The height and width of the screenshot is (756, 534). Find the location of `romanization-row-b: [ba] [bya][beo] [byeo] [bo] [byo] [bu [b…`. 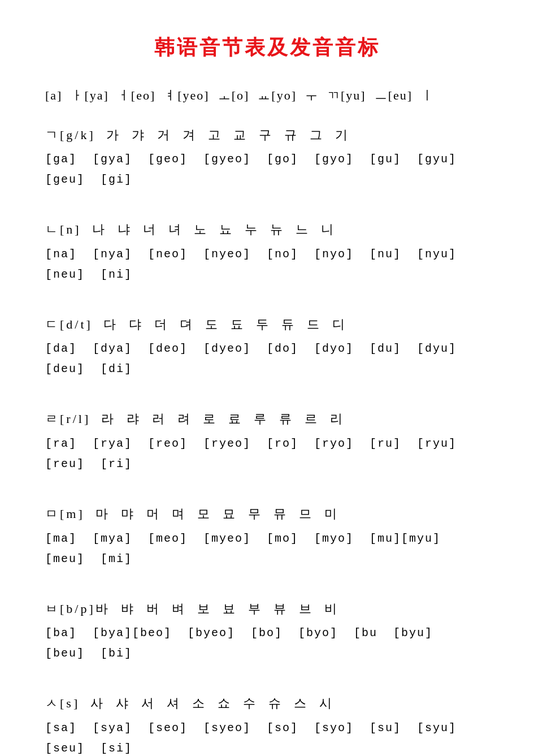

romanization-row-b: [ba] [bya][beo] [byeo] [bo] [byo] [bu [b… is located at coordinates (267, 643).